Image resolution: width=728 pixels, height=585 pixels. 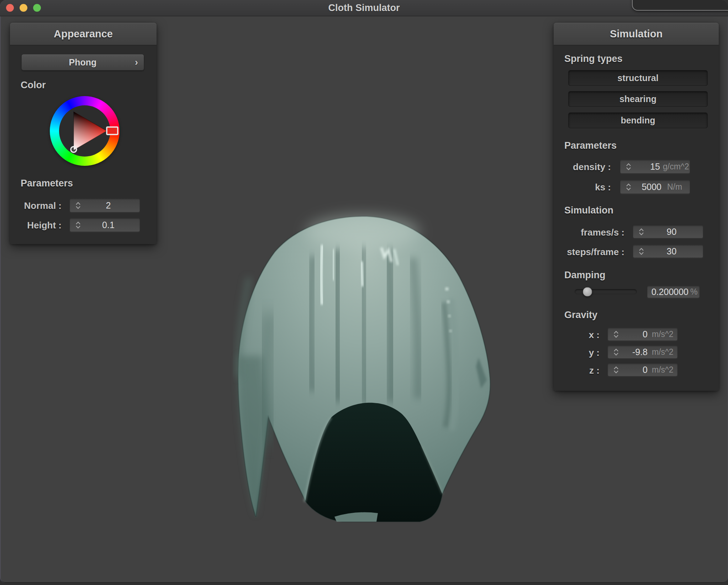 What do you see at coordinates (47, 184) in the screenshot?
I see `appearance-parameters-label: Parameters` at bounding box center [47, 184].